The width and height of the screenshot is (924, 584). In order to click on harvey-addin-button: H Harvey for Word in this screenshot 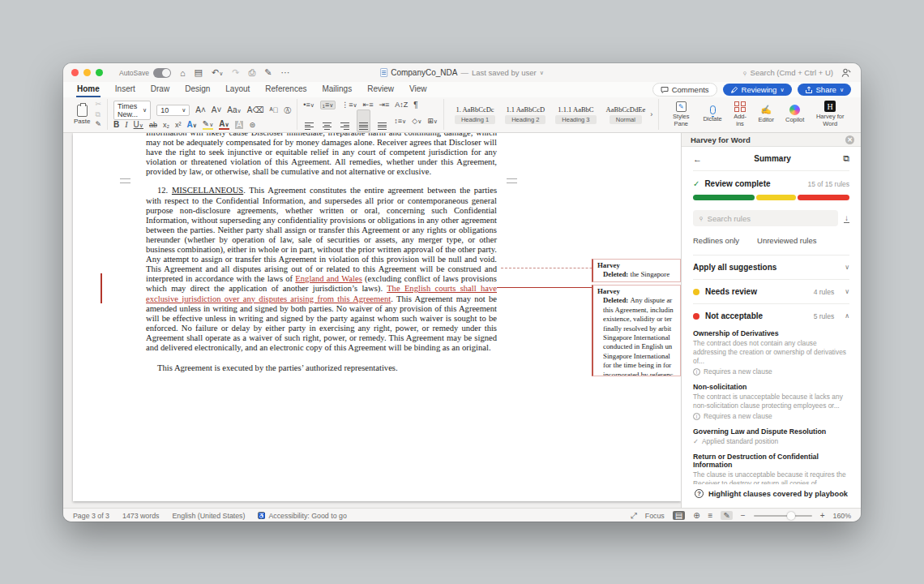, I will do `click(830, 114)`.